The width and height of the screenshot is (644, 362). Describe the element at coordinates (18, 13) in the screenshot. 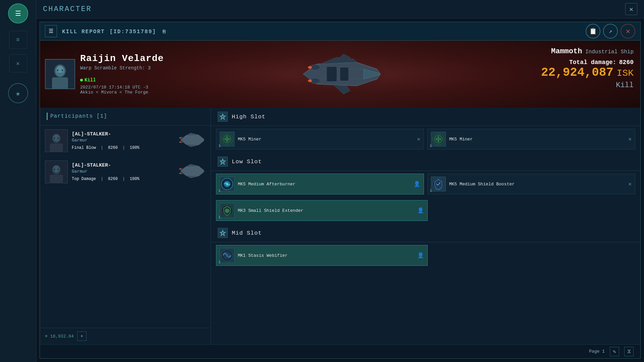

I see `hamburger-icon: ☰` at that location.